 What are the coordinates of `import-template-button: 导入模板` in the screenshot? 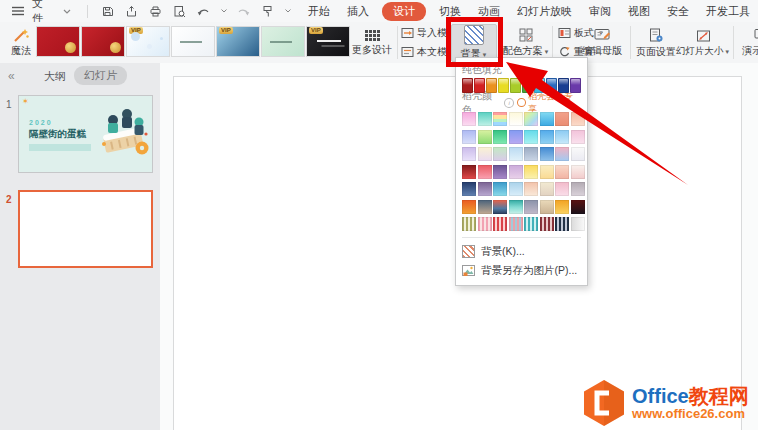 It's located at (429, 33).